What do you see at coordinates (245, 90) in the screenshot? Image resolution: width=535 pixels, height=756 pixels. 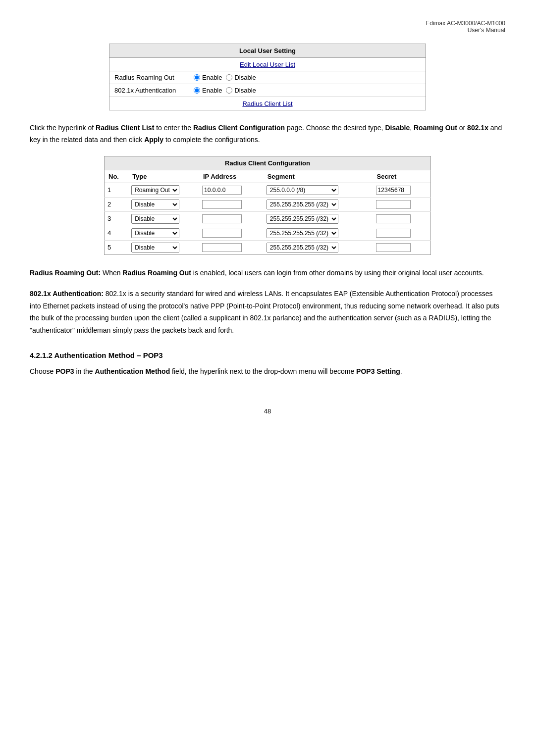 I see `auth-disable-label: Disable` at bounding box center [245, 90].